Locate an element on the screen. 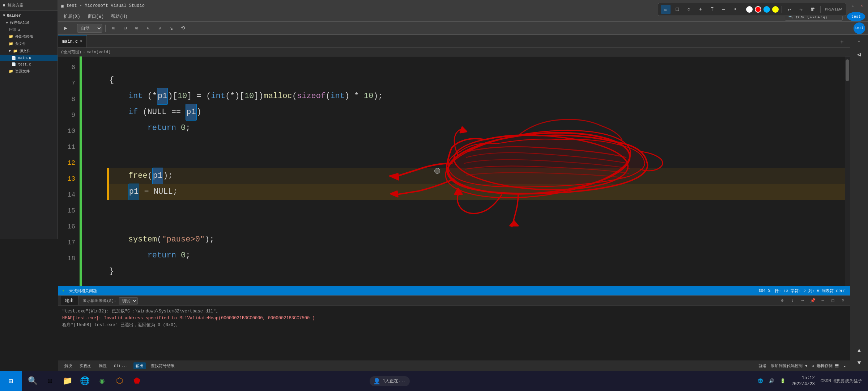  bottom-tabs-bar: 解决 实视图 属性 Git... 输出 查找符号结果 就绪 添加到源代码控制 ▼… is located at coordinates (454, 366).